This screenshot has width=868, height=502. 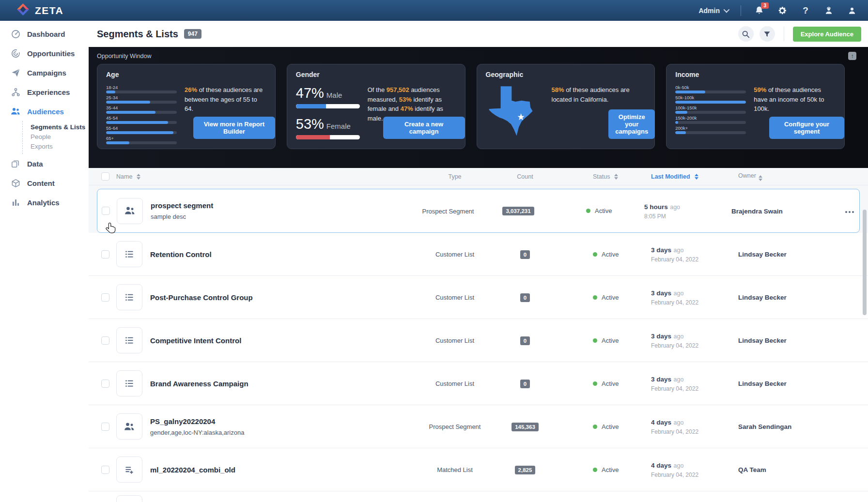 I want to click on column-header-type: Type, so click(x=454, y=177).